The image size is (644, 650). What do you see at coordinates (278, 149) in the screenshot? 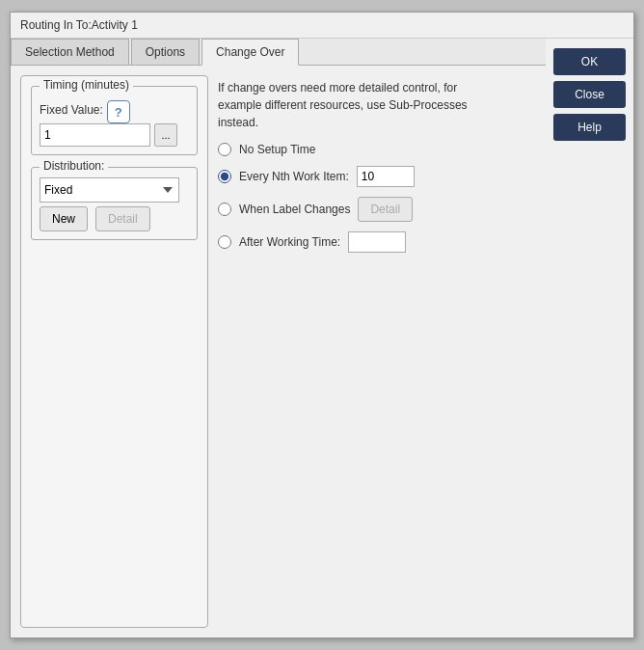
I see `radio-no-setup-label: No Setup Time` at bounding box center [278, 149].